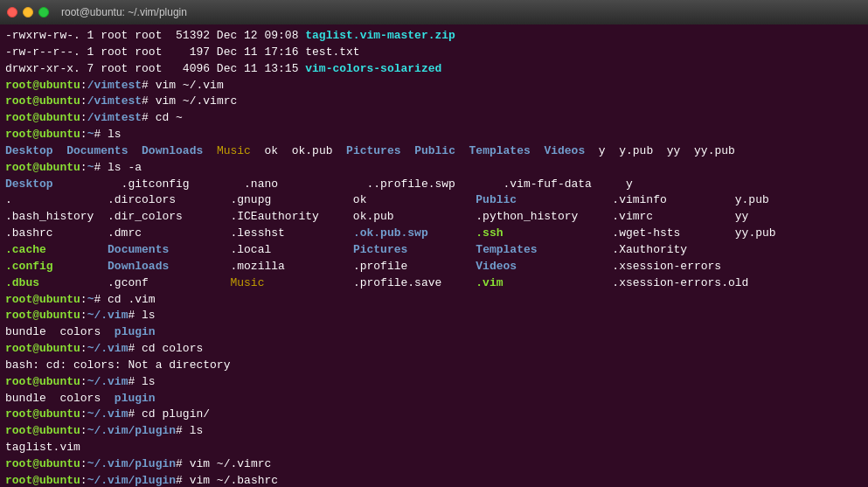 This screenshot has width=868, height=487. I want to click on line-ls4-output: taglist.vim, so click(434, 448).